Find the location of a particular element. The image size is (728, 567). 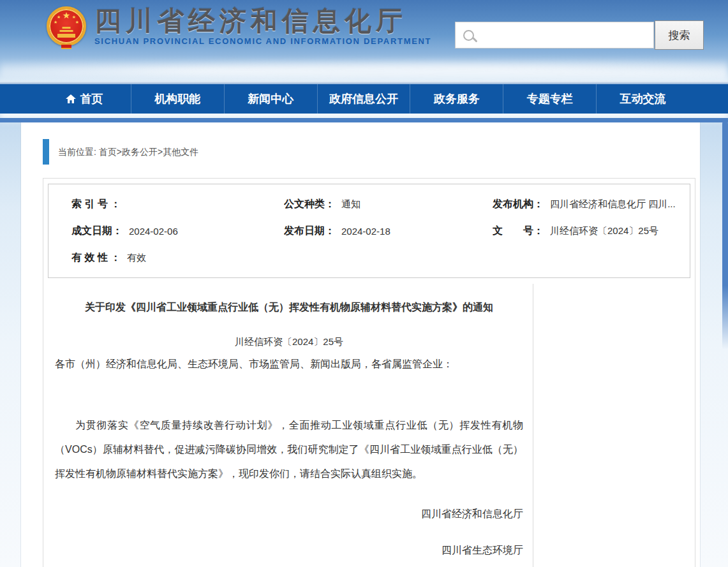

search-button: 搜索 is located at coordinates (679, 35).